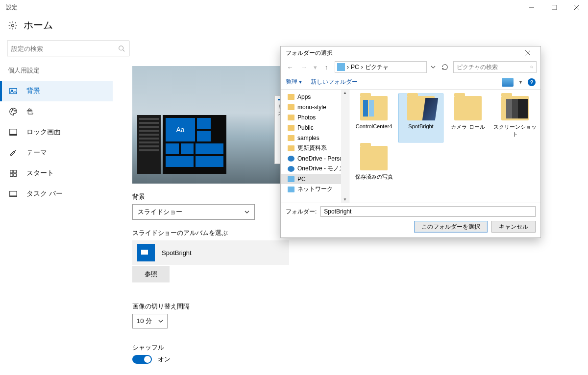  Describe the element at coordinates (151, 274) in the screenshot. I see `browse-button: 参照` at that location.